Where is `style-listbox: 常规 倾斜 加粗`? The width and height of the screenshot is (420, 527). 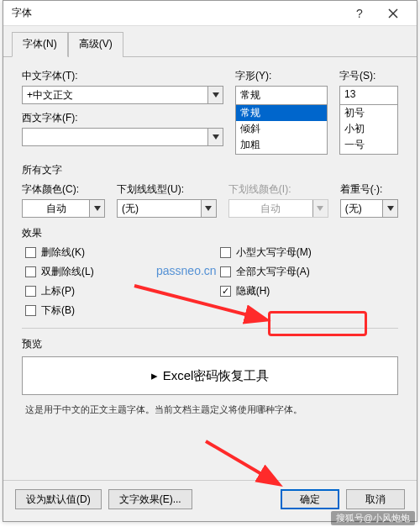
style-listbox: 常规 倾斜 加粗 is located at coordinates (281, 129).